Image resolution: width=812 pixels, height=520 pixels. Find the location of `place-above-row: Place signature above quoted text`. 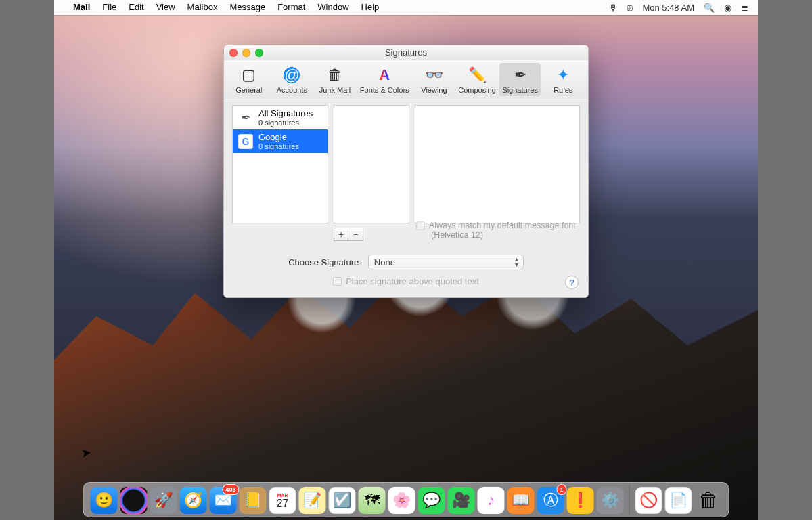

place-above-row: Place signature above quoted text is located at coordinates (406, 282).